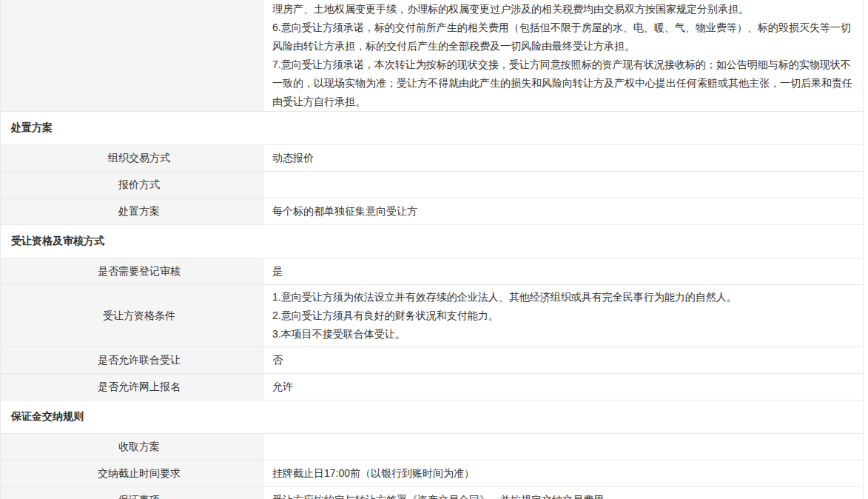 The width and height of the screenshot is (868, 499). I want to click on field-label: 保证事项, so click(132, 493).